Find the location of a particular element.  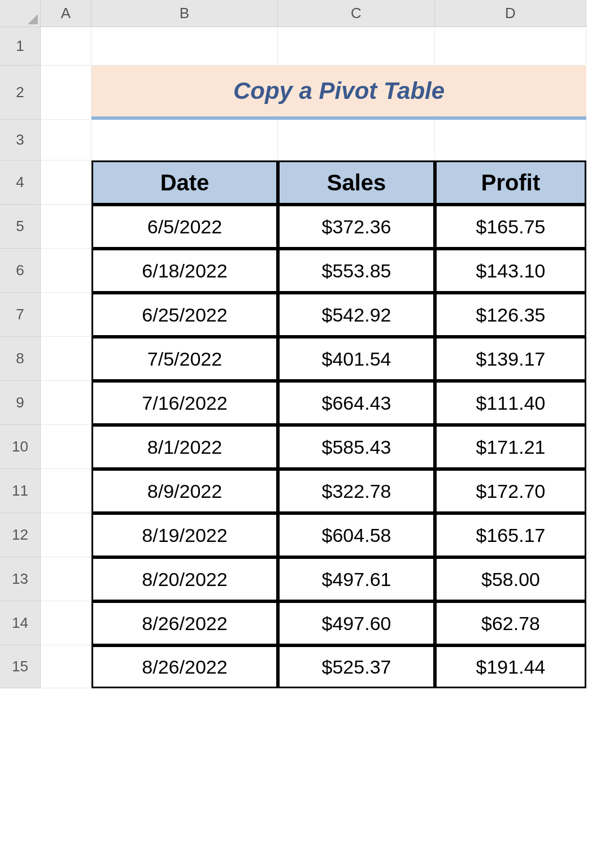

cell-B3 is located at coordinates (185, 140).